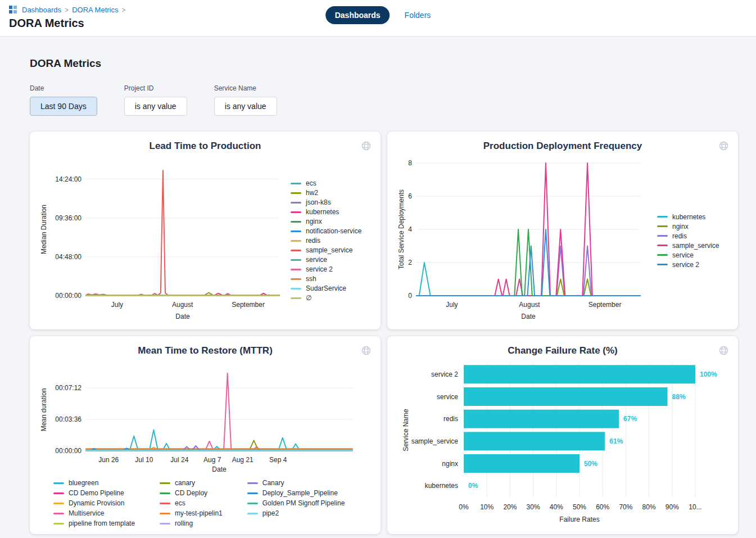  I want to click on filter-date-value: Last 90 Days, so click(64, 106).